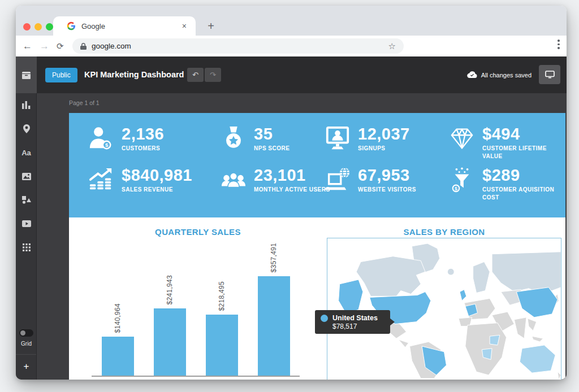 The width and height of the screenshot is (579, 392). I want to click on page-indicator: Page 1 of 1, so click(84, 103).